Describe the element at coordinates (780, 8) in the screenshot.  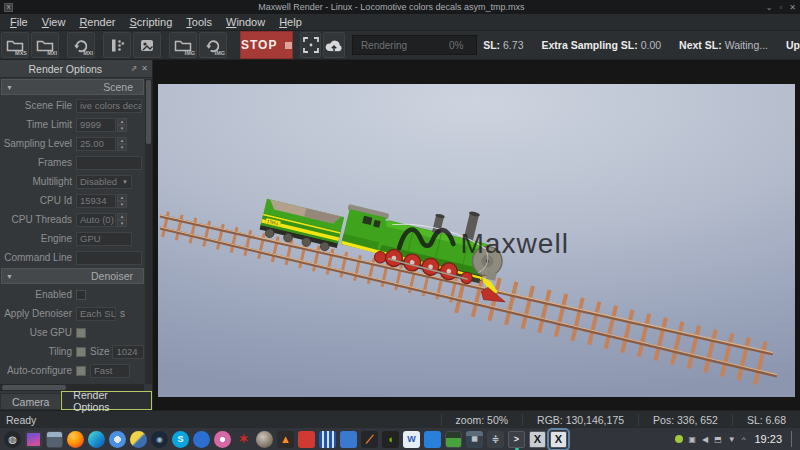
I see `maximize-button: ▫` at that location.